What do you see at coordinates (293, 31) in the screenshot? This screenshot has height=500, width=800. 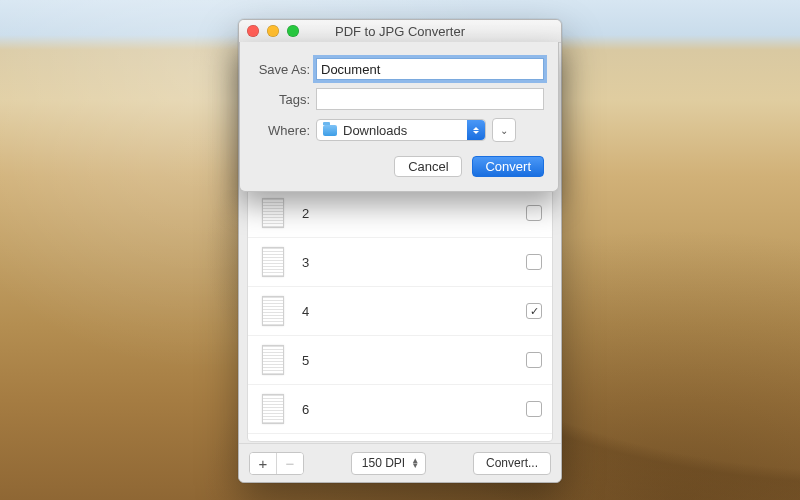 I see `zoom-window-button` at bounding box center [293, 31].